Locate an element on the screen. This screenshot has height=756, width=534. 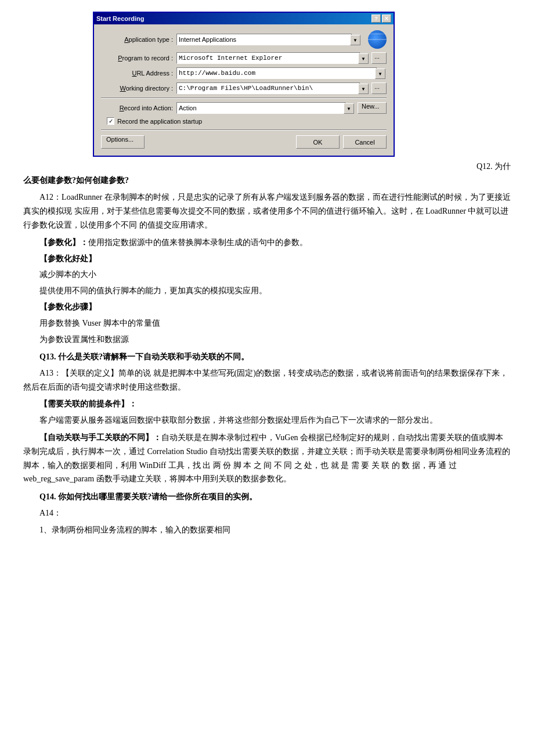
program-dropdown-arrow: ▼ is located at coordinates (365, 58).